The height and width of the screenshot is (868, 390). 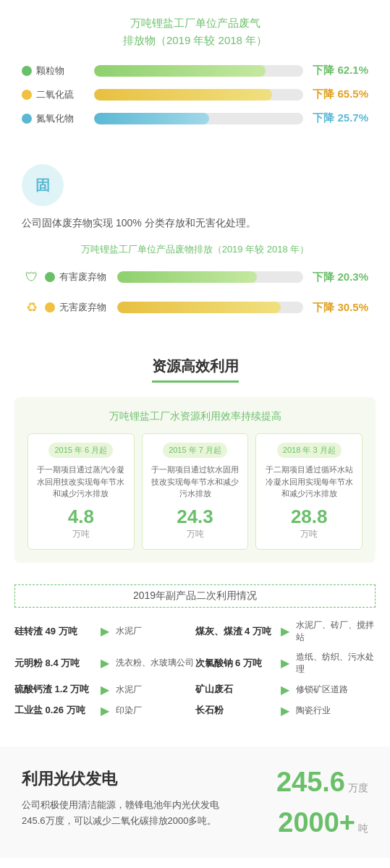 What do you see at coordinates (285, 690) in the screenshot?
I see `bp-arrow2-3: ▶` at bounding box center [285, 690].